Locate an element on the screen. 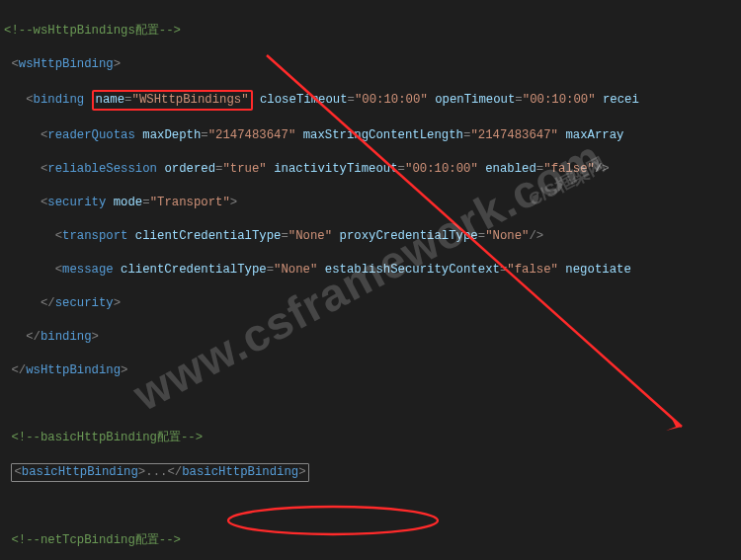 The height and width of the screenshot is (560, 741). code-line: <reliableSession ordered="true" inactivi… is located at coordinates (372, 170).